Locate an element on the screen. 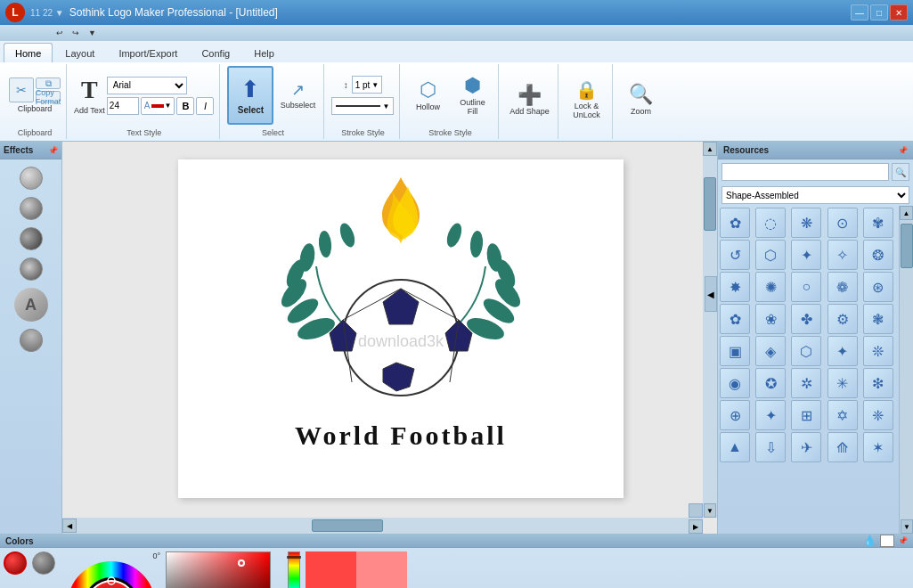  subselect-button: ↗ Subselect is located at coordinates (298, 95).